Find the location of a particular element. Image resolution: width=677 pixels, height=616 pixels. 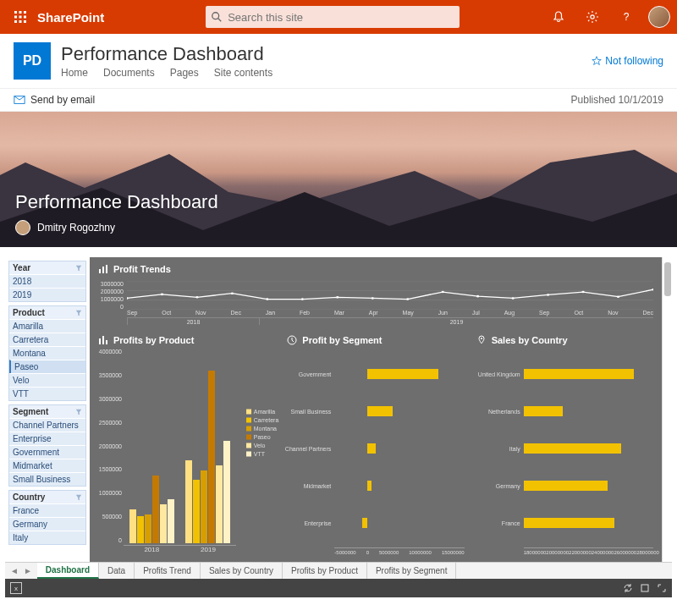

slicer-country-label: Country is located at coordinates (29, 498).